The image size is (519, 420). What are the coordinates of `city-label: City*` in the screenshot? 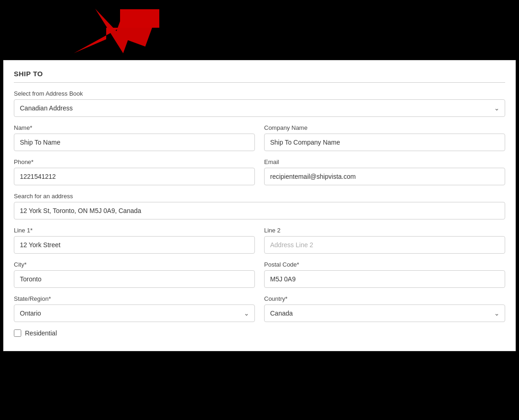 It's located at (134, 264).